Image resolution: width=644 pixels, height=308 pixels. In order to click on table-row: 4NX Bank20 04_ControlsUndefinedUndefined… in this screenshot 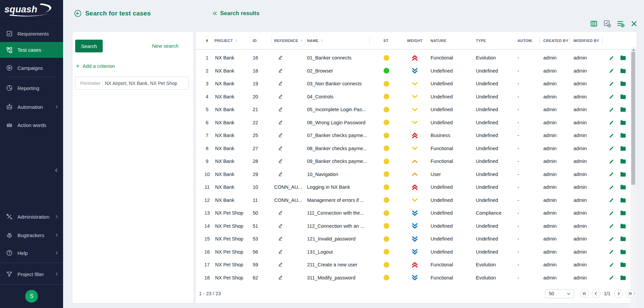, I will do `click(413, 97)`.